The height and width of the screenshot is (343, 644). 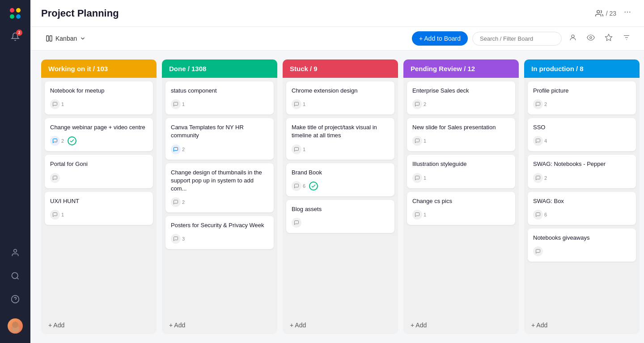 I want to click on card-title: Make title of project/task visual in tim…, so click(x=340, y=131).